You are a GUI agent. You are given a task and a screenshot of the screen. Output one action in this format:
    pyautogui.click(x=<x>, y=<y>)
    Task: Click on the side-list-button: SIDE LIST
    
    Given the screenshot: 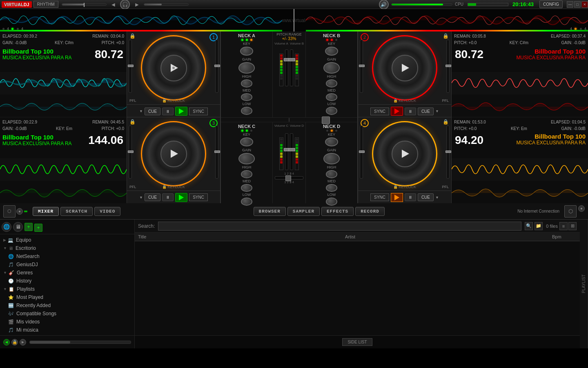 What is the action you would take?
    pyautogui.click(x=357, y=342)
    